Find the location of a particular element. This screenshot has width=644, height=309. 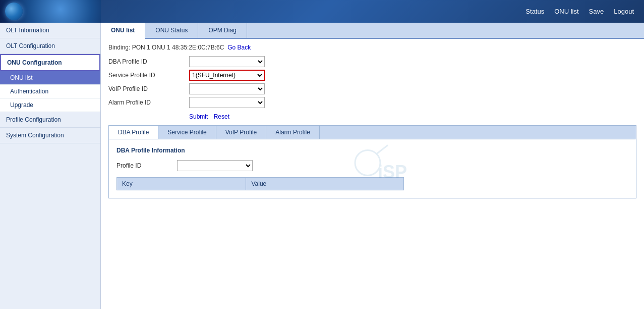

nav-logout: Logout is located at coordinates (624, 11).